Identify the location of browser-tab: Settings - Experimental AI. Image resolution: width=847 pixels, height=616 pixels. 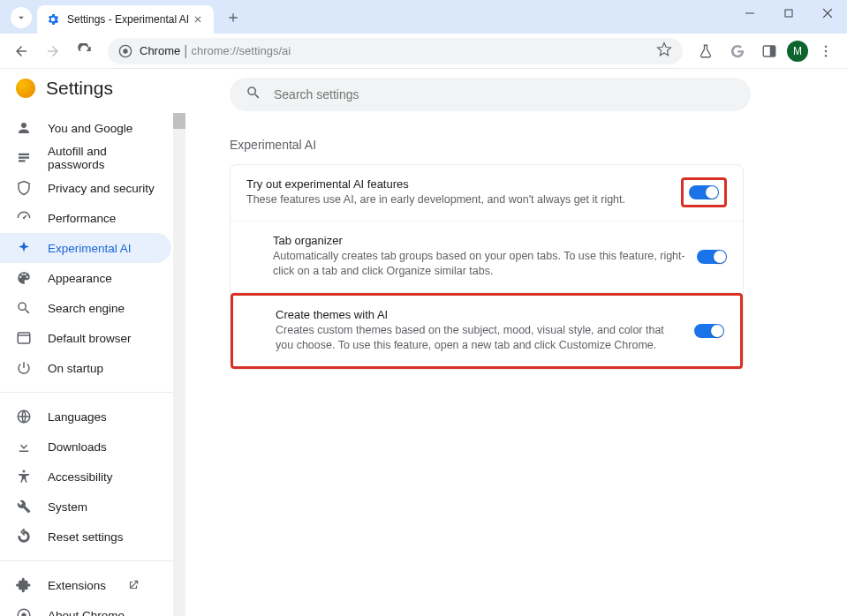
(125, 19).